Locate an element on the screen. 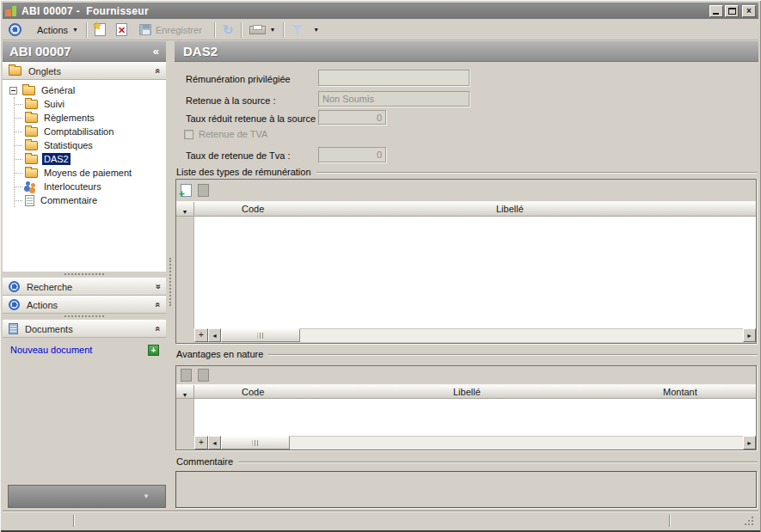 The image size is (761, 532). grid-add-row-button is located at coordinates (186, 375).